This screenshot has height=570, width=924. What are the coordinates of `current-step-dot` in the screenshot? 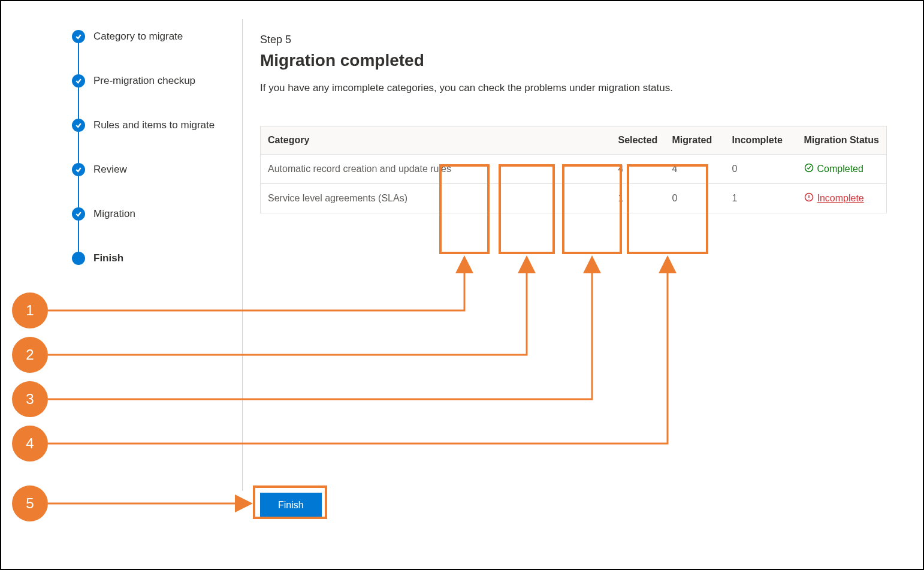 It's located at (78, 258).